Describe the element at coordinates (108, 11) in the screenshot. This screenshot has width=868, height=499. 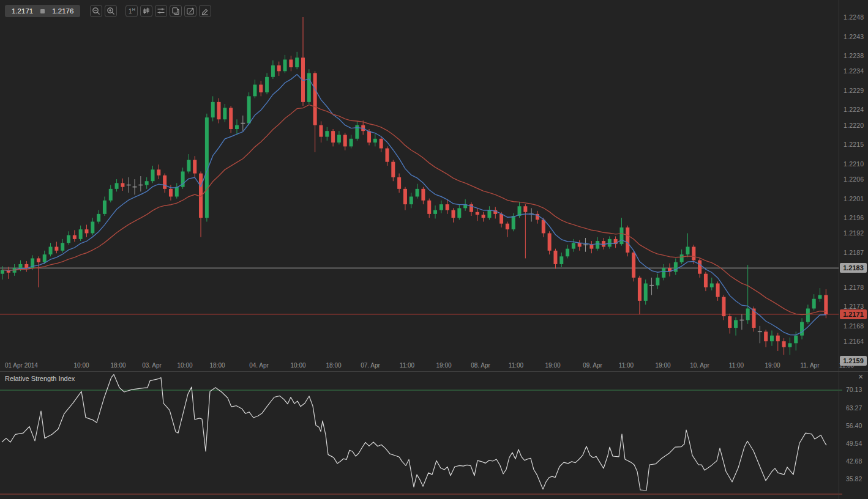
I see `toolbar: 1.2171 1.2176 1H` at that location.